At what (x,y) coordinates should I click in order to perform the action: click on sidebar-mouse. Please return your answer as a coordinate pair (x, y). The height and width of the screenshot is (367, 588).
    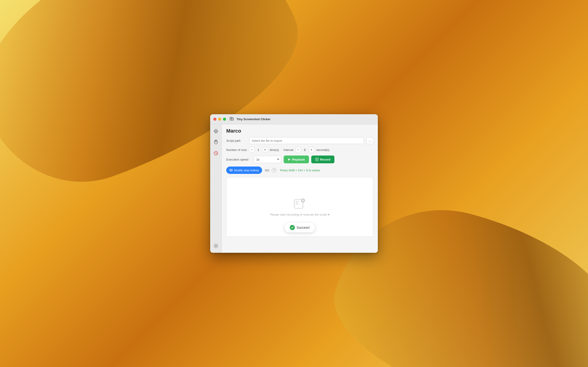
    Looking at the image, I should click on (216, 142).